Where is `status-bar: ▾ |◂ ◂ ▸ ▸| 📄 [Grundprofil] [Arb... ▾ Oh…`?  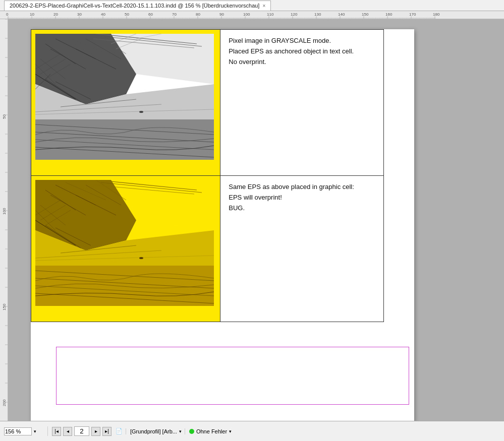 status-bar: ▾ |◂ ◂ ▸ ▸| 📄 [Grundprofil] [Arb... ▾ Oh… is located at coordinates (252, 431).